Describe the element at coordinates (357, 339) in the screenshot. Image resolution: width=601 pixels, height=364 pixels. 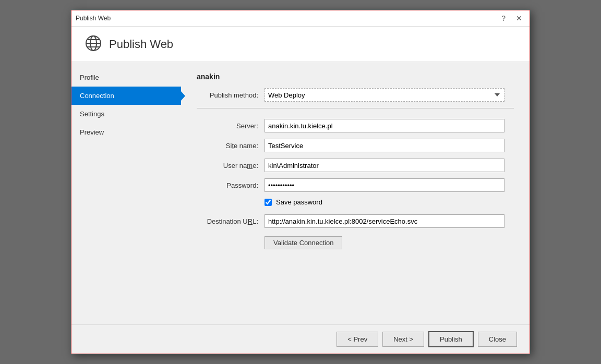
I see `prev-button: < Prev` at that location.